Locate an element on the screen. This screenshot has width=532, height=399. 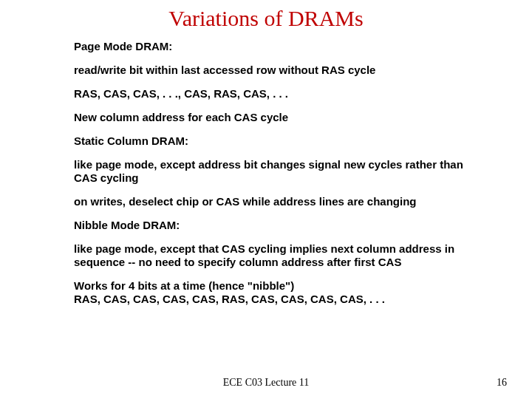
slide-title: Variations of DRAMs is located at coordinates (266, 18).